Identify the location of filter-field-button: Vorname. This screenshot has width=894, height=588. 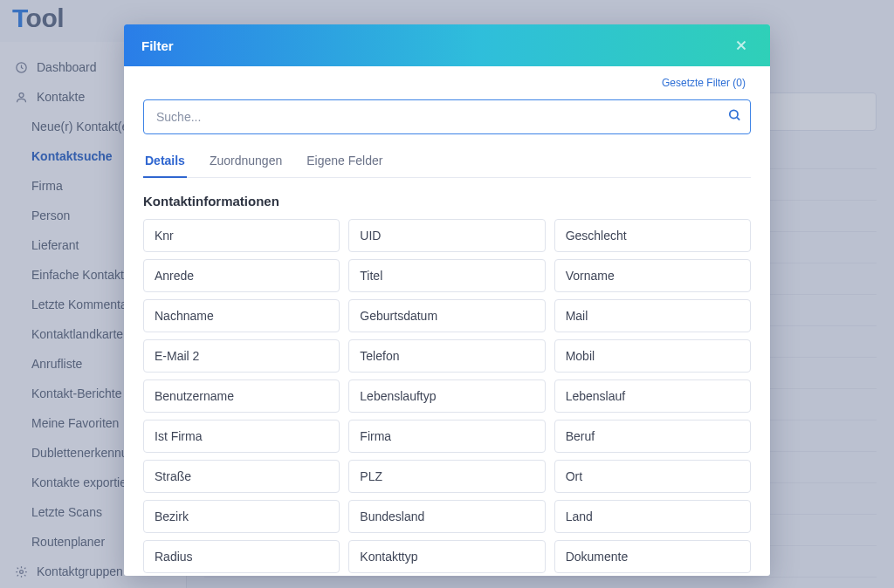
(653, 276).